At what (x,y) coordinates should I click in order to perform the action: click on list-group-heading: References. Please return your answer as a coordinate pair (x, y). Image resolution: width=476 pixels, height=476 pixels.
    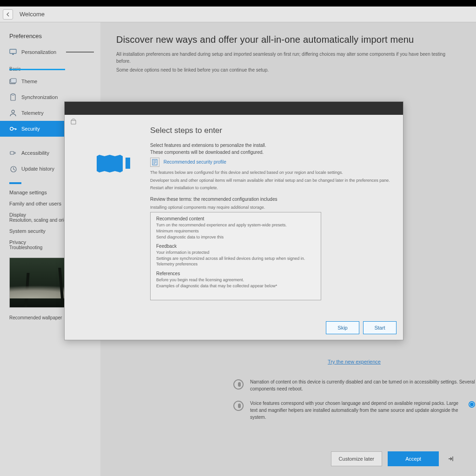
    Looking at the image, I should click on (236, 273).